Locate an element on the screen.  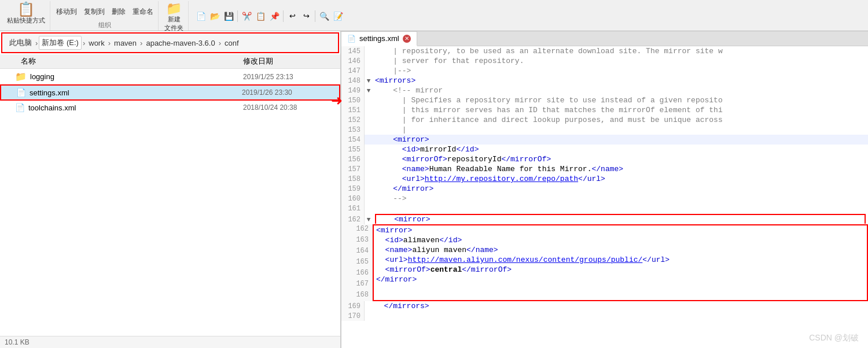
editor-toolbar-icons: 📄 📂 💾 ✂️ 📋 📌 ↩ ↪ 🔍 📝 is located at coordinates (528, 16).